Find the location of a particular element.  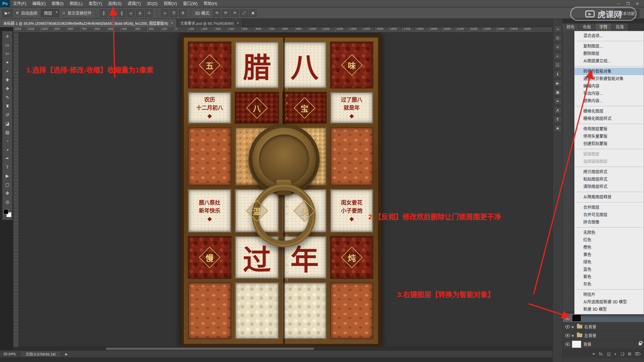

menu-item: 3D(D) is located at coordinates (152, 4).